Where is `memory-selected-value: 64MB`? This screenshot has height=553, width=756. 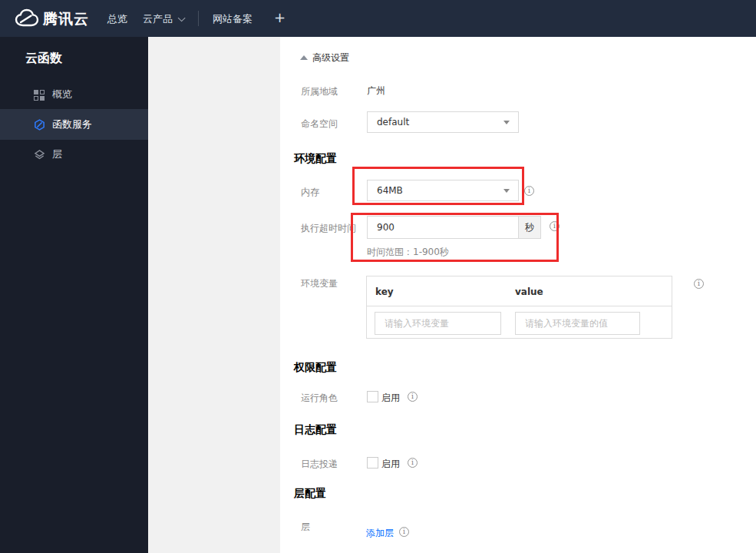 memory-selected-value: 64MB is located at coordinates (390, 190).